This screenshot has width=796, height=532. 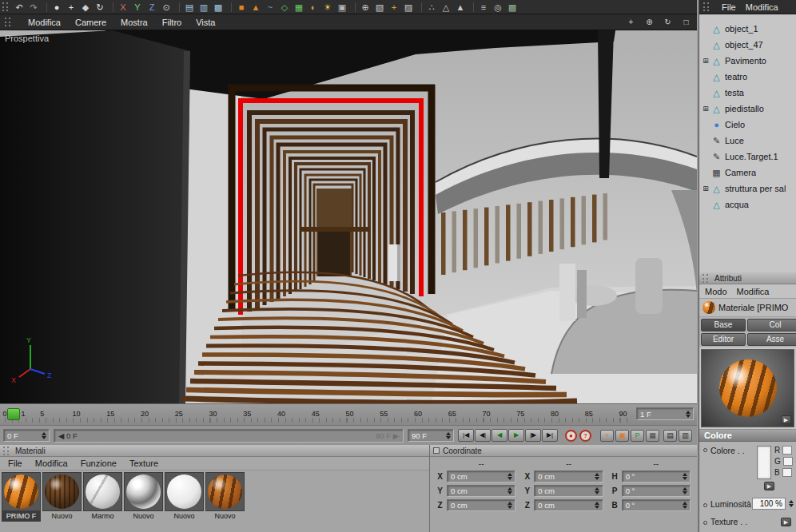 What do you see at coordinates (484, 7) in the screenshot?
I see `isoline-icon: ≡` at bounding box center [484, 7].